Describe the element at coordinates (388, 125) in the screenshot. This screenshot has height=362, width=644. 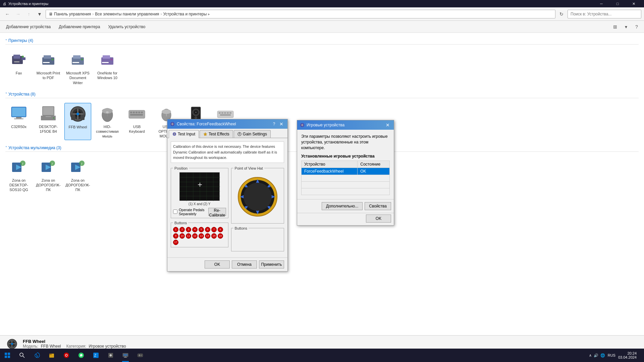
I see `game-dialog-close-button: ✕` at that location.